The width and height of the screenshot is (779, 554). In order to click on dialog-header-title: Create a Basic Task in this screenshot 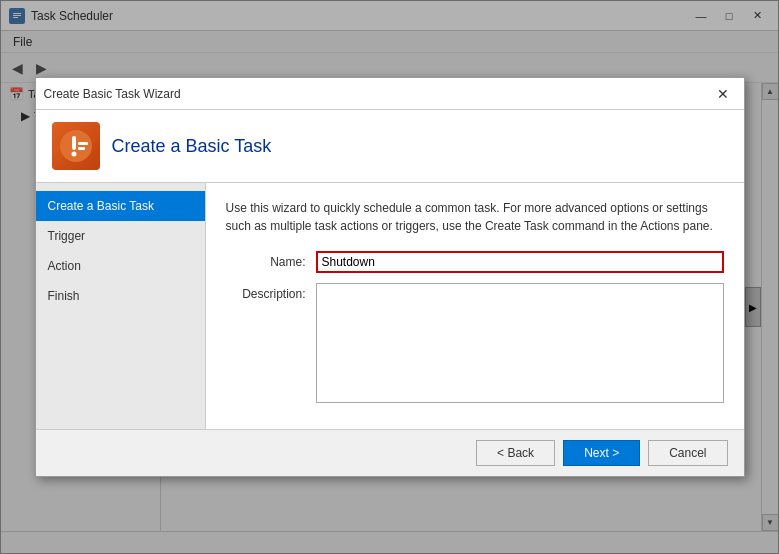, I will do `click(192, 146)`.